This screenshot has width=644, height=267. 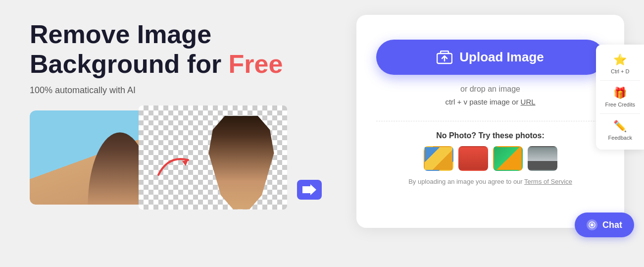 I want to click on star-icon: ⭐, so click(x=620, y=60).